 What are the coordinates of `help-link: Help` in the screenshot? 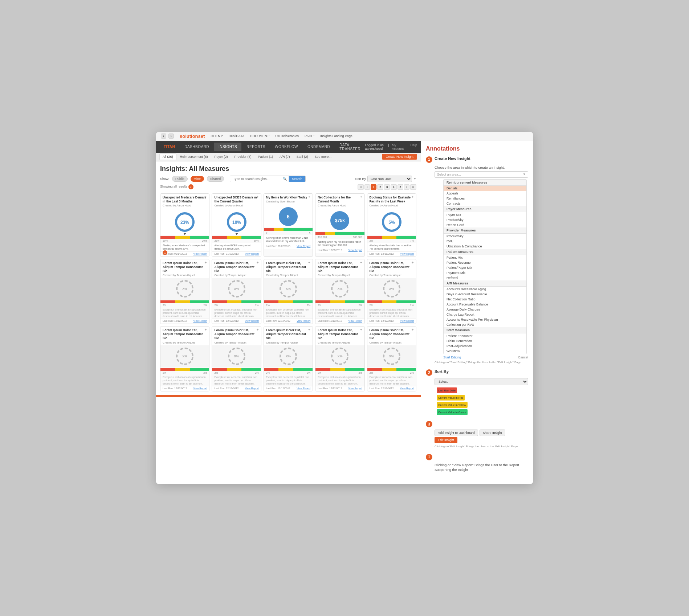 It's located at (414, 147).